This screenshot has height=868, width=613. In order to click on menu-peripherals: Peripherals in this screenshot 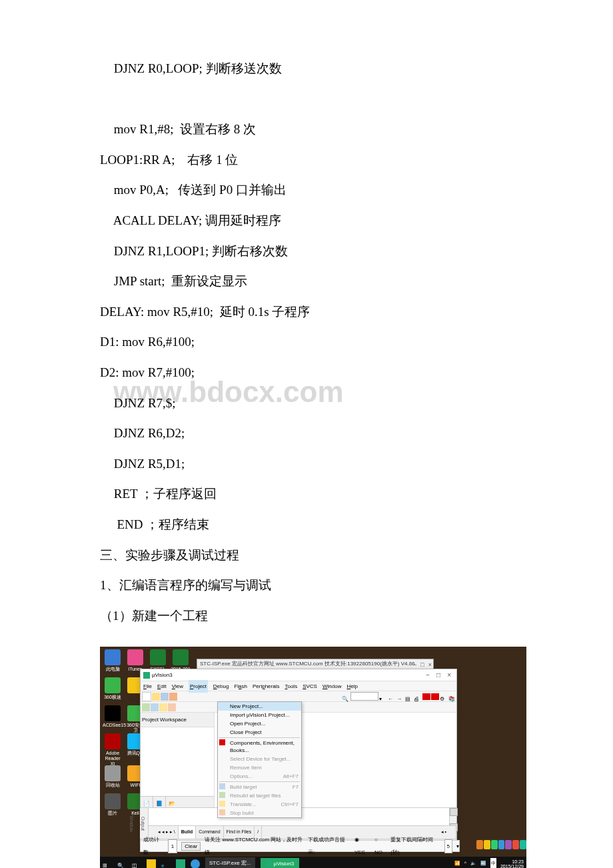, I will do `click(266, 687)`.